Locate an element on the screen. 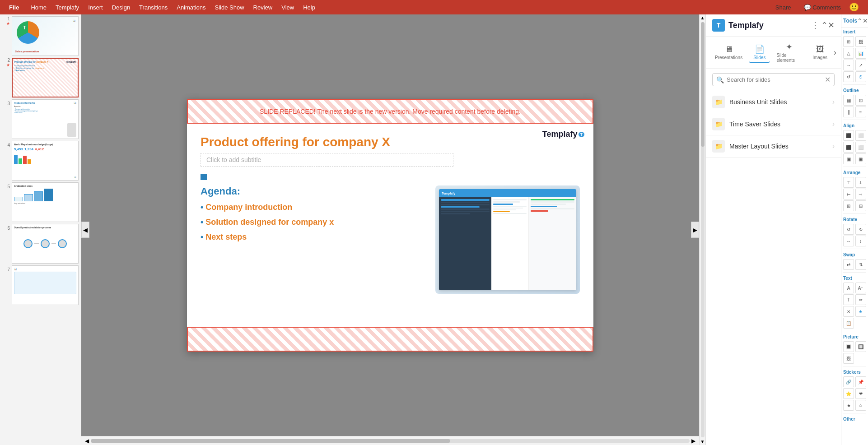  category-master-layout: 📁 Master Layout Slides › is located at coordinates (773, 146).